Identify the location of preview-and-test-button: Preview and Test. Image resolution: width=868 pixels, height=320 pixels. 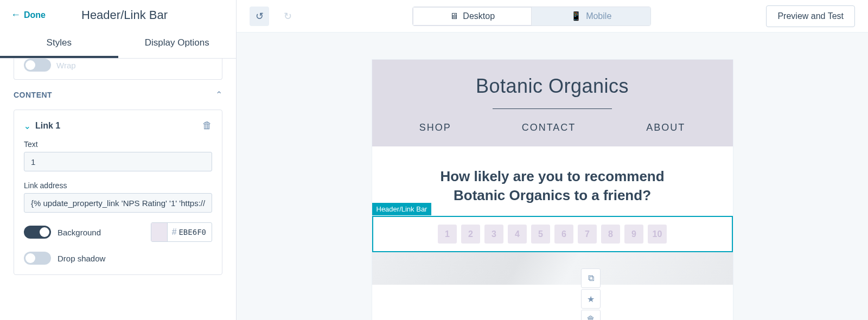
(810, 16).